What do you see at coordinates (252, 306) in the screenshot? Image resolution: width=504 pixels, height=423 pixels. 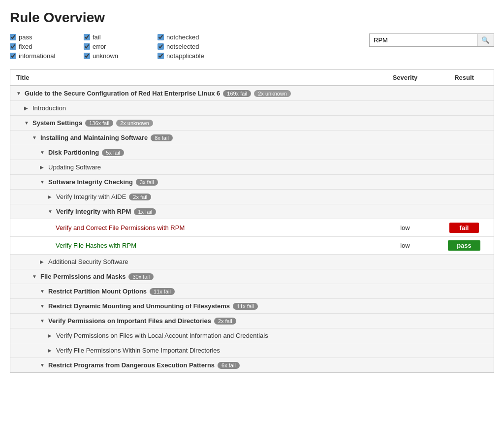 I see `table-row: ▼ Restrict Dynamic Mounting and Unmounti…` at bounding box center [252, 306].